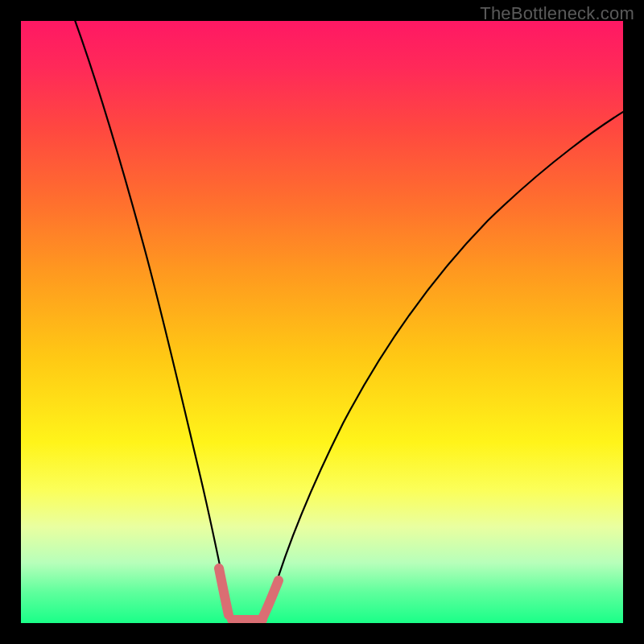 Image resolution: width=644 pixels, height=644 pixels. Describe the element at coordinates (557, 14) in the screenshot. I see `watermark-text: TheBottleneck.com` at that location.